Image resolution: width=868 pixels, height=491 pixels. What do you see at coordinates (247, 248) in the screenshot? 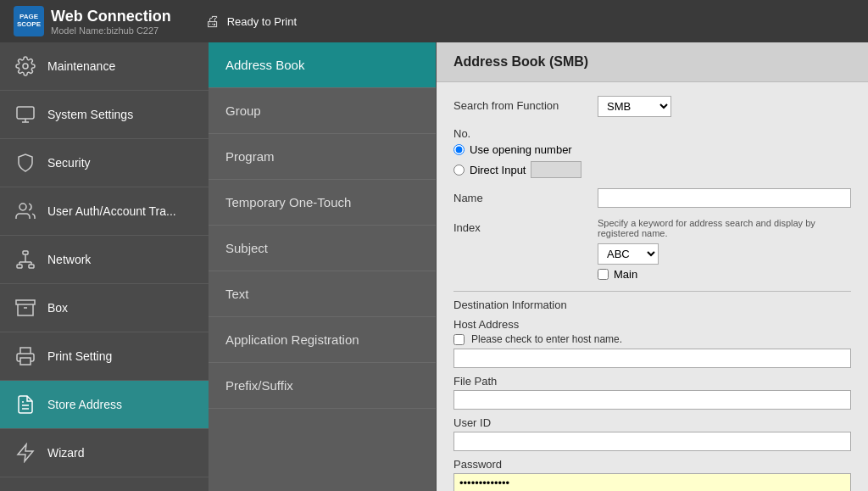
I see `middle-nav-label-subject: Subject` at bounding box center [247, 248].